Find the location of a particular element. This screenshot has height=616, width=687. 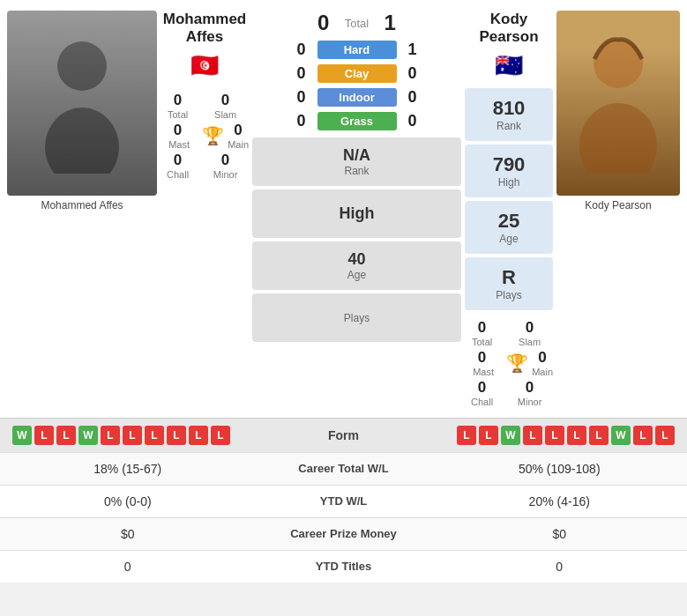

left-plays-label: Plays is located at coordinates (356, 318).